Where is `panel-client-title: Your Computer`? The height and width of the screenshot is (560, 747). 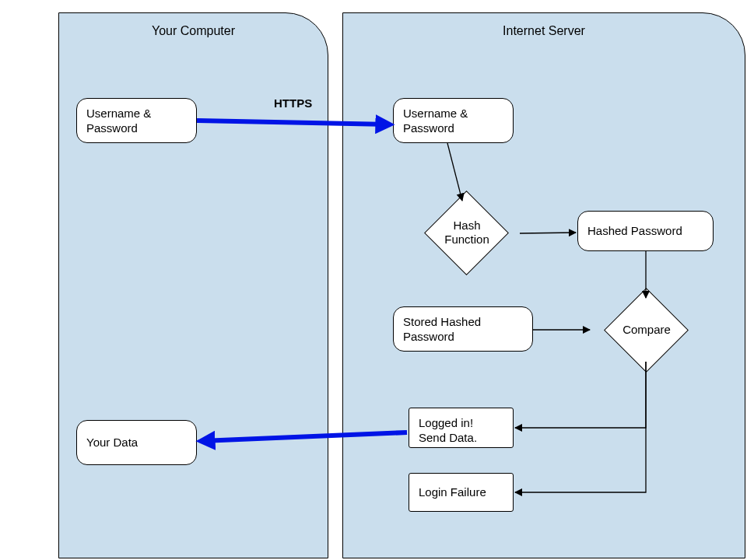
panel-client-title: Your Computer is located at coordinates (193, 31).